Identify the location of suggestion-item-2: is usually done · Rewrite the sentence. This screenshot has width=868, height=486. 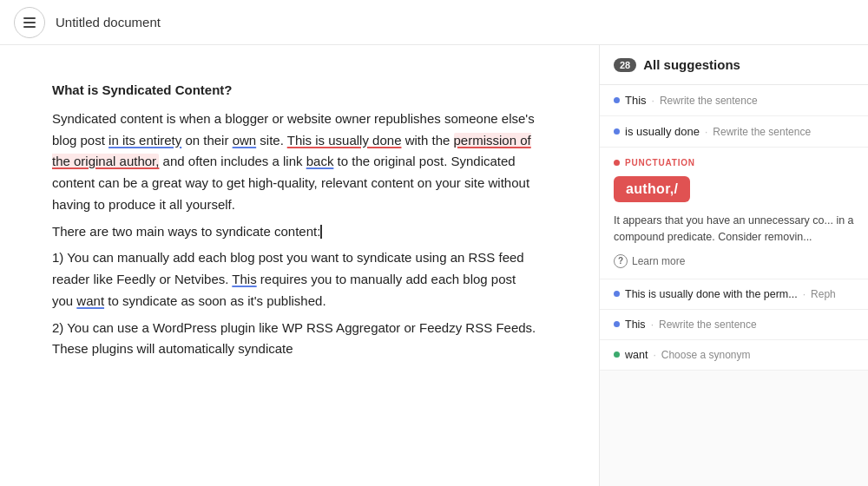
(734, 132).